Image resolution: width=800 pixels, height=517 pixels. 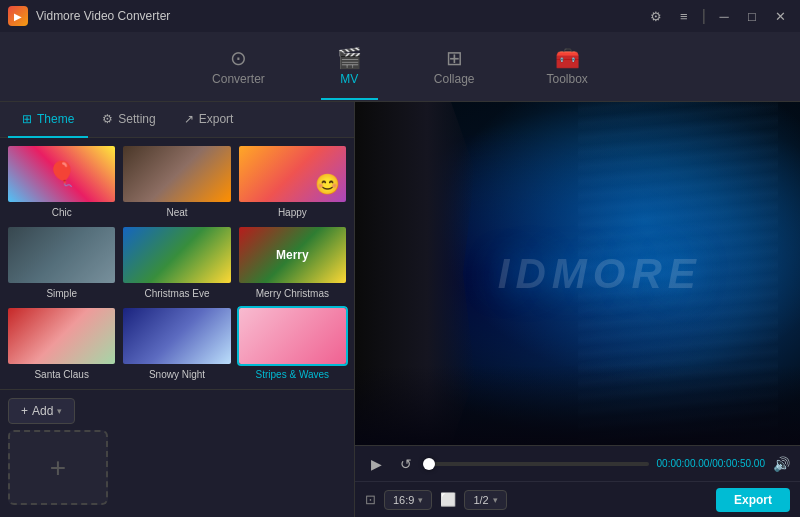 What do you see at coordinates (58, 468) in the screenshot?
I see `add-media-placeholder: +` at bounding box center [58, 468].